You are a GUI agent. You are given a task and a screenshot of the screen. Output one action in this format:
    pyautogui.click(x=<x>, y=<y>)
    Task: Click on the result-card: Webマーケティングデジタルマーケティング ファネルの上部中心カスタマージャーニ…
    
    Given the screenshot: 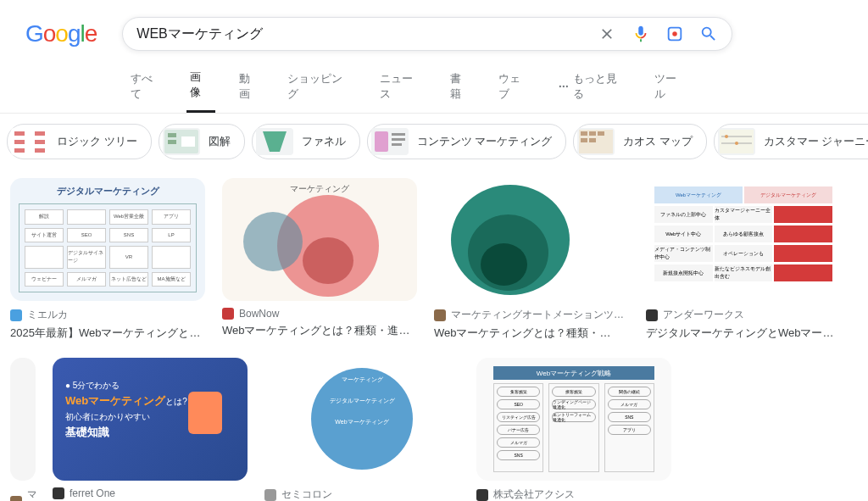 What is the action you would take?
    pyautogui.click(x=743, y=259)
    